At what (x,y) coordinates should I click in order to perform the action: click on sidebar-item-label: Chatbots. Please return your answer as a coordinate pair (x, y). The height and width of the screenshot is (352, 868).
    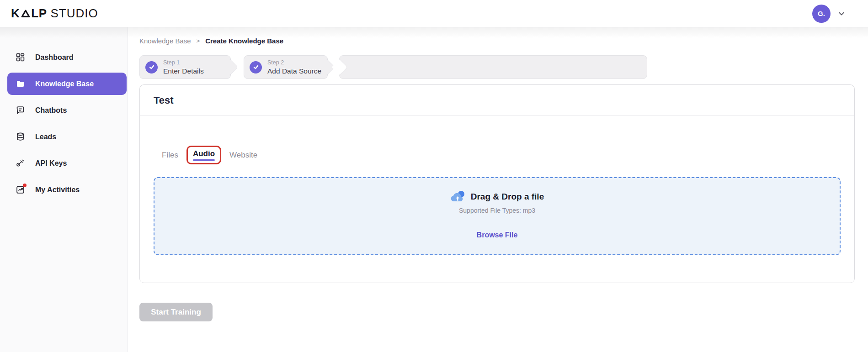
    Looking at the image, I should click on (51, 110).